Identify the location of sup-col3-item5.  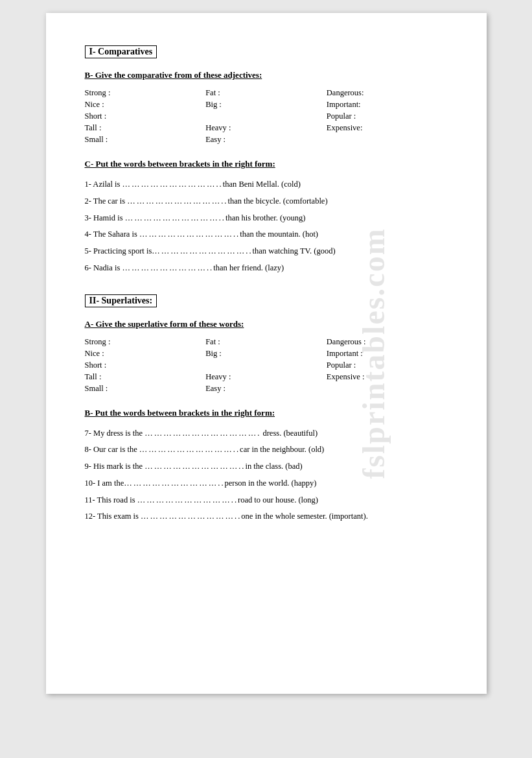
(387, 389).